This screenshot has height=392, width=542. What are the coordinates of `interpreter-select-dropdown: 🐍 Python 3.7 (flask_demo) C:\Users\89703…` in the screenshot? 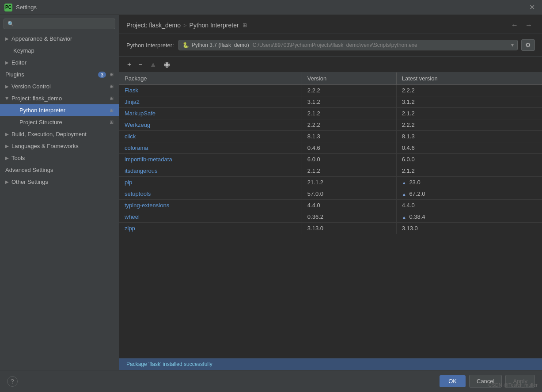 It's located at (348, 45).